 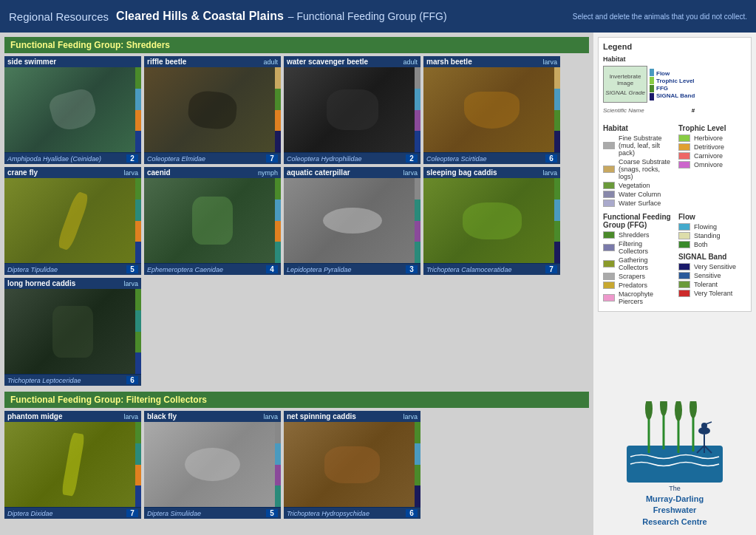 What do you see at coordinates (624, 111) in the screenshot?
I see `legend-scientific-label: Scientific Name` at bounding box center [624, 111].